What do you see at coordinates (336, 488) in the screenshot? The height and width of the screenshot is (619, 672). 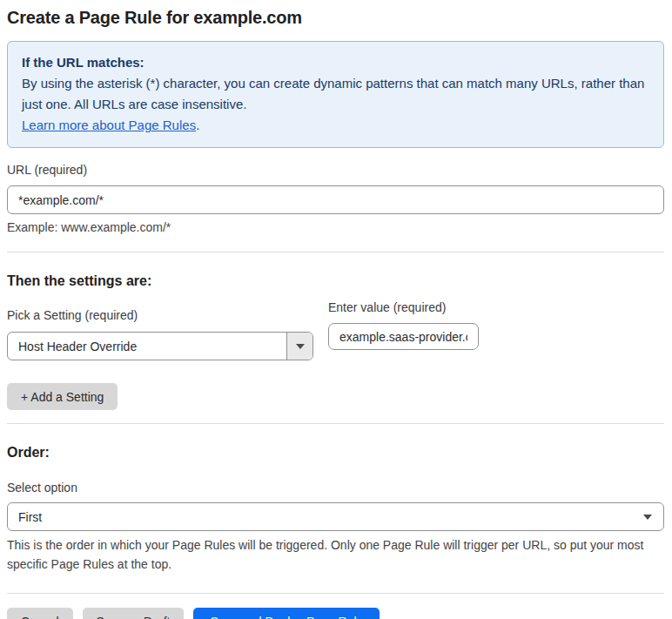 I see `order-select-label: Select option` at bounding box center [336, 488].